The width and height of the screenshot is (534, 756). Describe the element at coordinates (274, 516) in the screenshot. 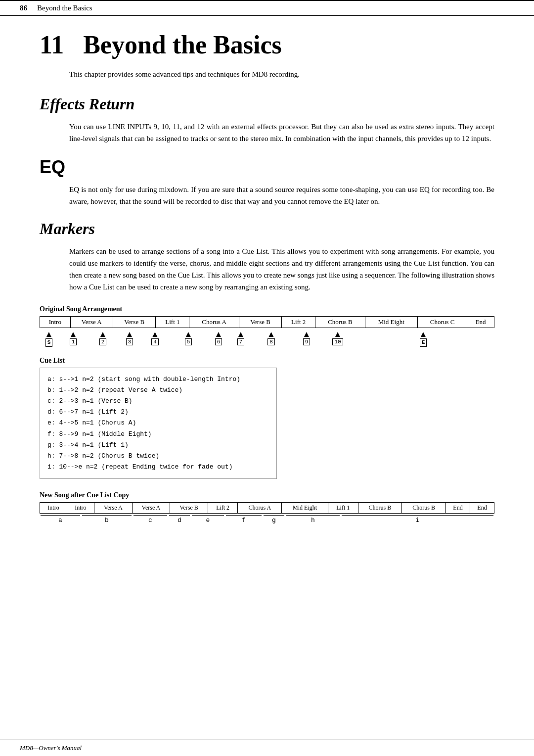

I see `bracket-g` at that location.